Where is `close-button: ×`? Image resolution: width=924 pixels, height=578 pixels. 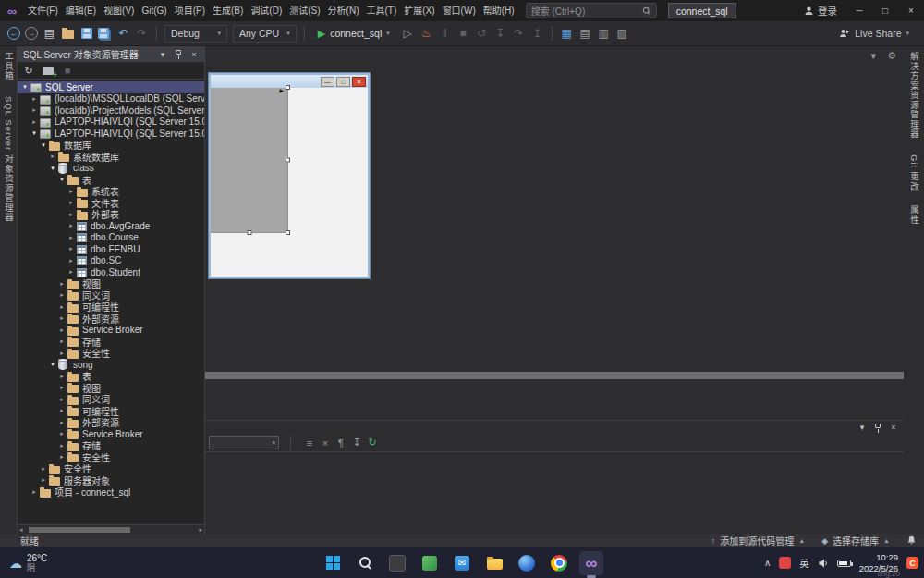 close-button: × is located at coordinates (911, 11).